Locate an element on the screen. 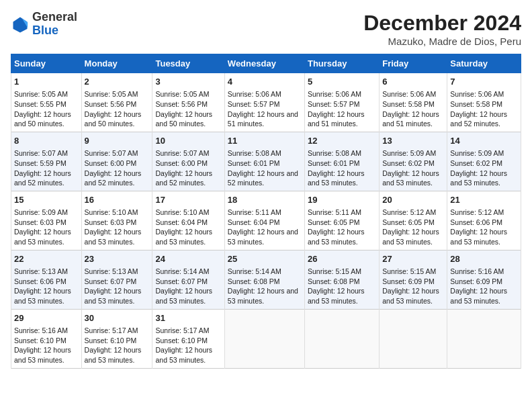 This screenshot has width=532, height=411. sunset-label: Sunset: 5:56 PM is located at coordinates (181, 104).